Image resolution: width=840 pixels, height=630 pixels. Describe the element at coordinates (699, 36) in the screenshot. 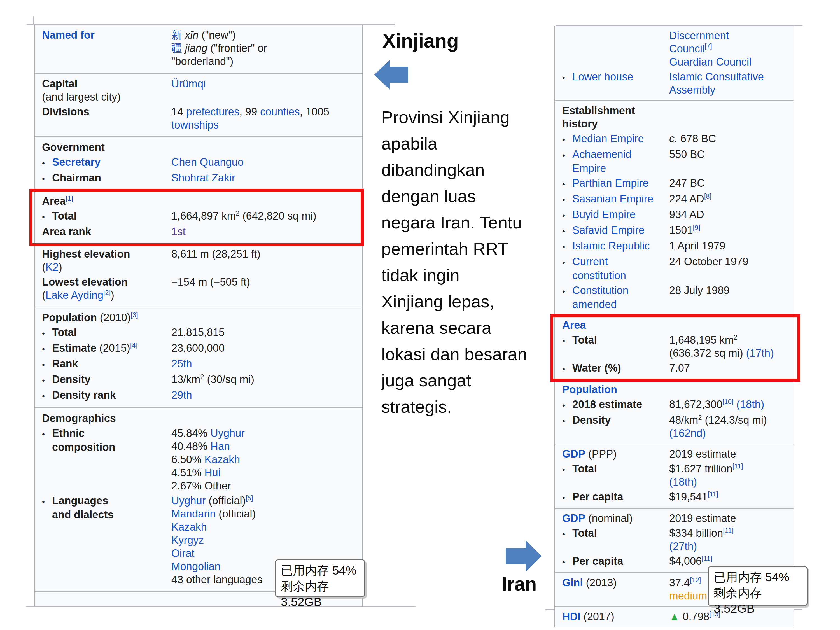

I see `wiki-link: Discernment` at that location.